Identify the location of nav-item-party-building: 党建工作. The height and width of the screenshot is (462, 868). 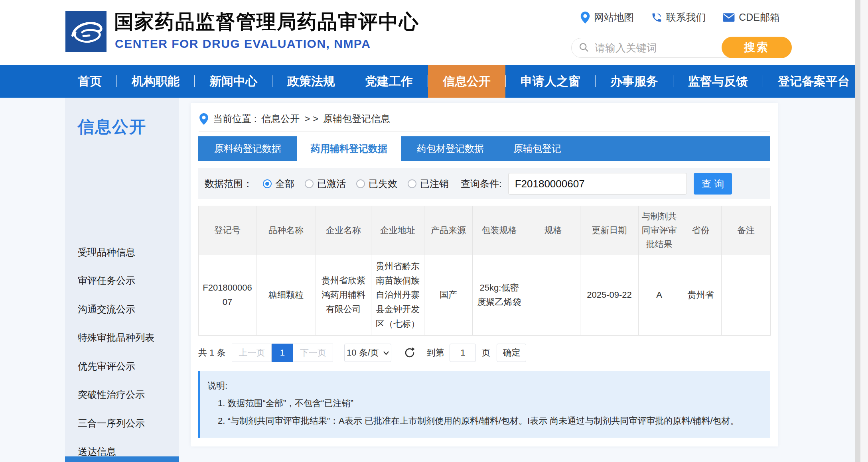
(389, 81).